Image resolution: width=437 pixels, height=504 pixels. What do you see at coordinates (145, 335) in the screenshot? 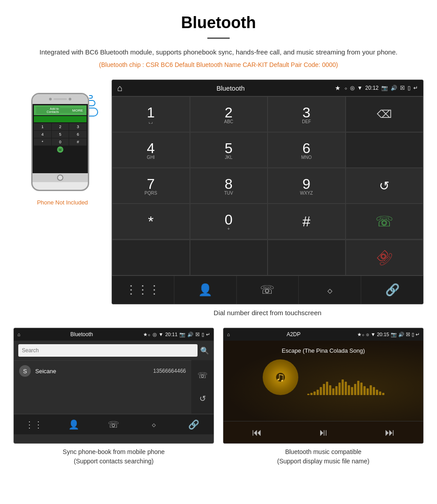
I see `pb-usb-icon: ★` at bounding box center [145, 335].